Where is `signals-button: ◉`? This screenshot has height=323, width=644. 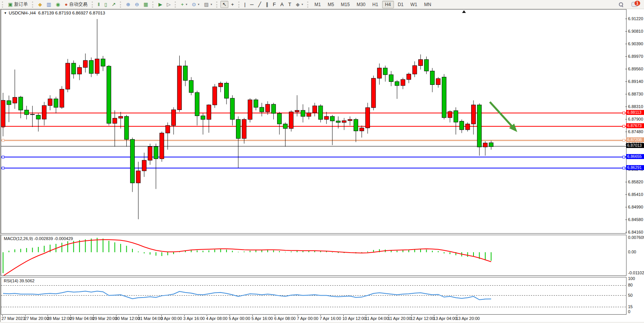 signals-button: ◉ is located at coordinates (58, 5).